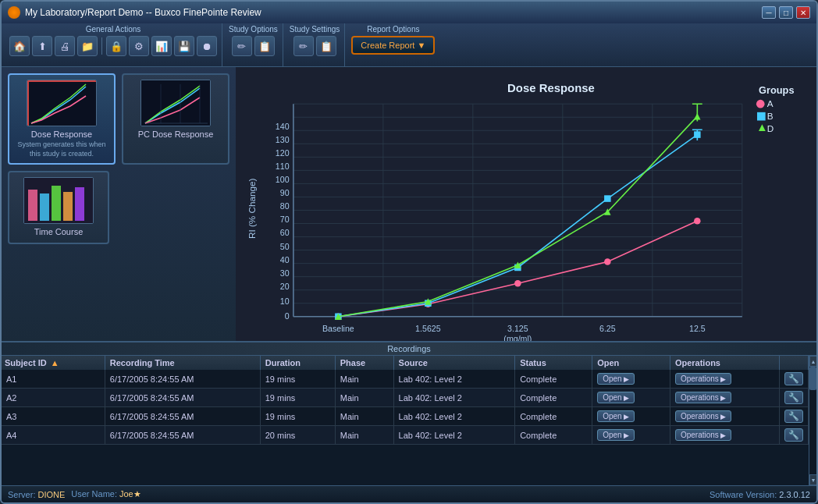 The image size is (818, 504). Describe the element at coordinates (786, 12) in the screenshot. I see `maximize-button: □` at that location.